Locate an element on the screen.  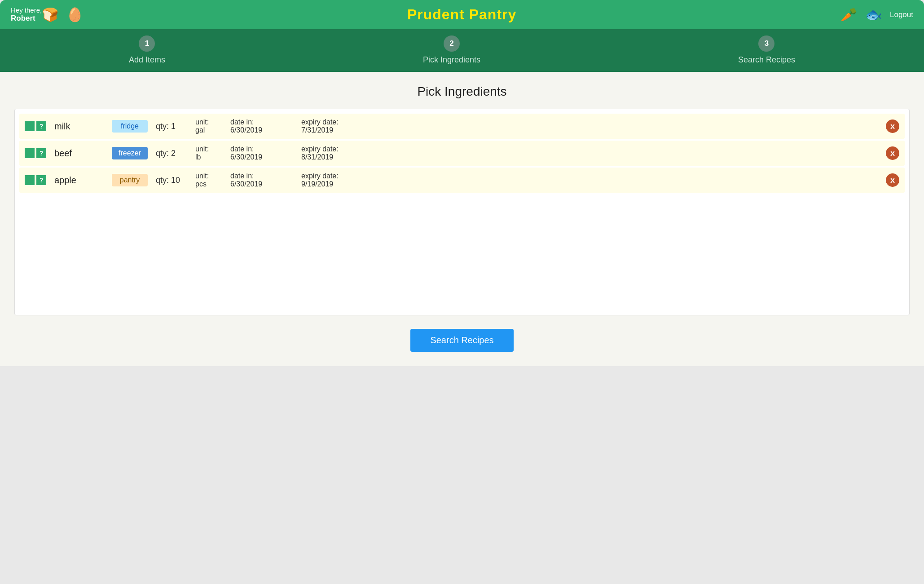
item-name-0: milk is located at coordinates (79, 127).